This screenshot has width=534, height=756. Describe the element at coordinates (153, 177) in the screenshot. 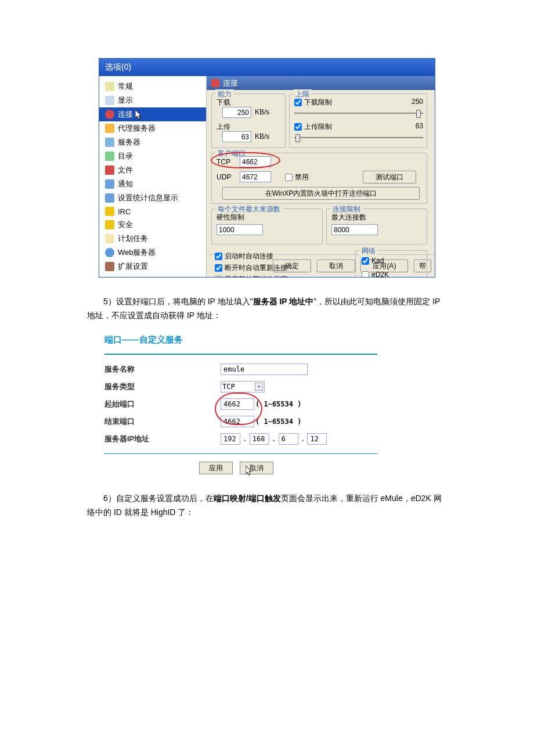

I see `sidebar: 常规显示连接代理服务器服务器目录文件通知设置统计信息显示IRC安全计划任务Web…` at that location.